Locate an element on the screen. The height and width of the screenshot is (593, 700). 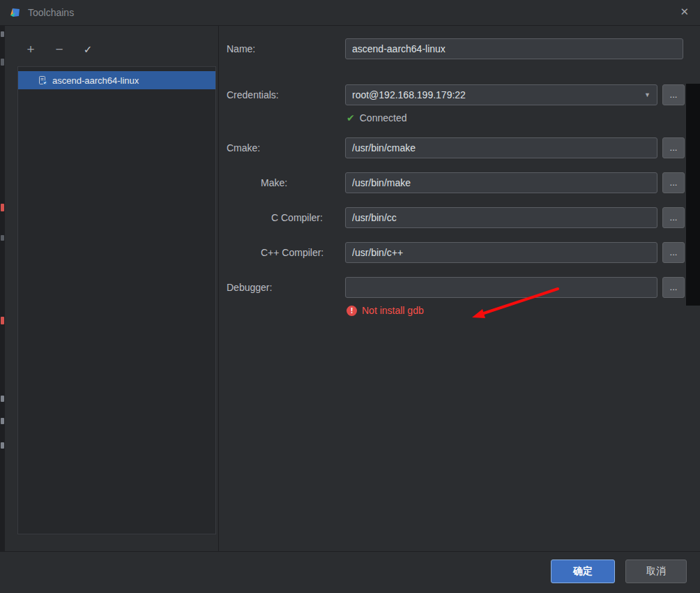
make-browse-button: ... is located at coordinates (674, 183).